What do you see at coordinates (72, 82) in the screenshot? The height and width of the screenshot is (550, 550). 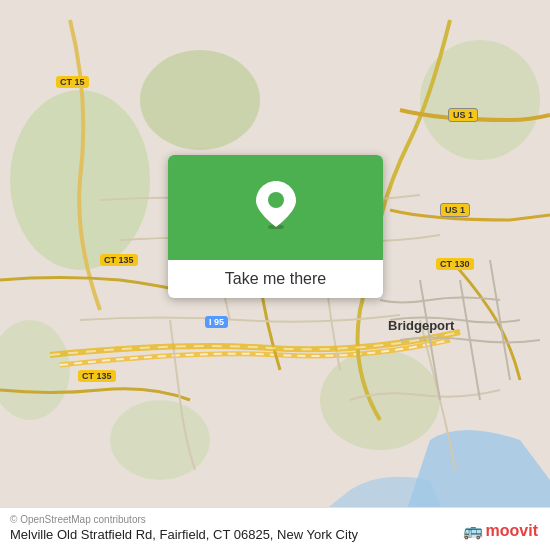 I see `road-label-ct15: CT 15` at bounding box center [72, 82].